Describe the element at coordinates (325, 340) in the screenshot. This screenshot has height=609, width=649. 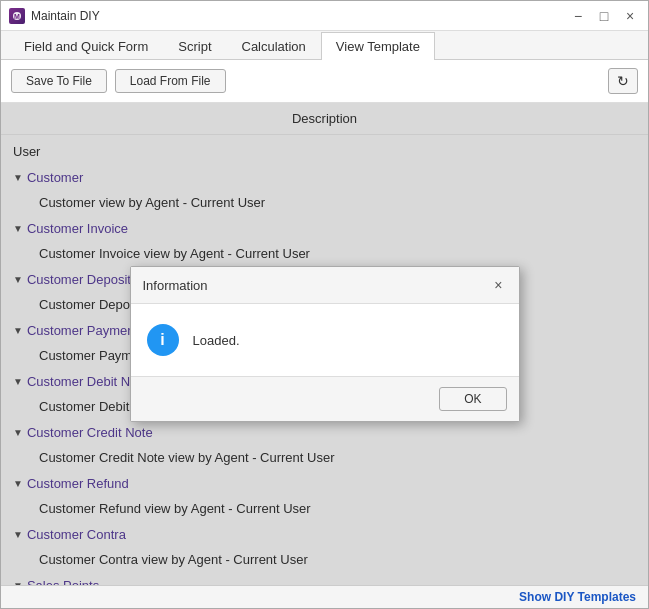
I see `modal-body: i Loaded.` at that location.